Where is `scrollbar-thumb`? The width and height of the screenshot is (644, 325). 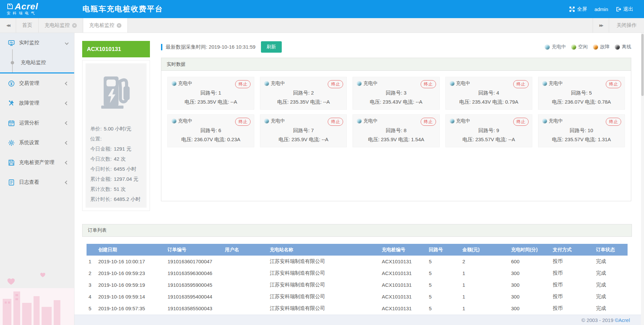 scrollbar-thumb is located at coordinates (643, 65).